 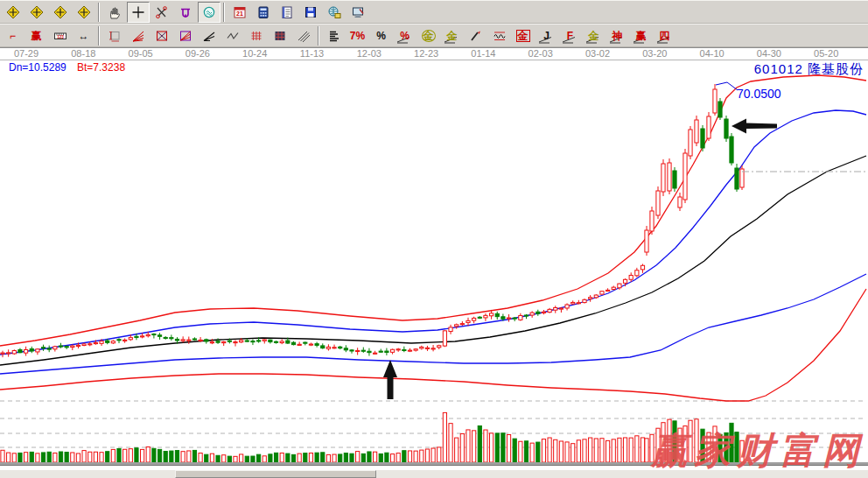 I want to click on stock-title: 601012 隆基股份, so click(x=808, y=70).